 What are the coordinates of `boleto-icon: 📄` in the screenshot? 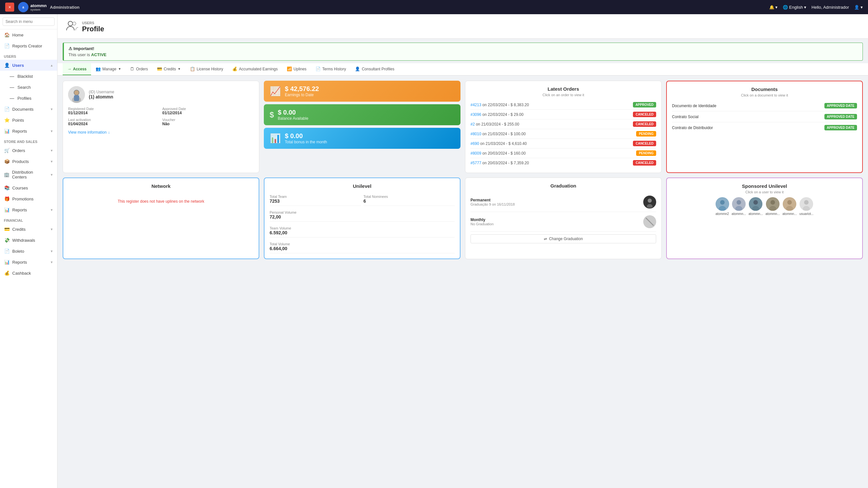 It's located at (7, 251).